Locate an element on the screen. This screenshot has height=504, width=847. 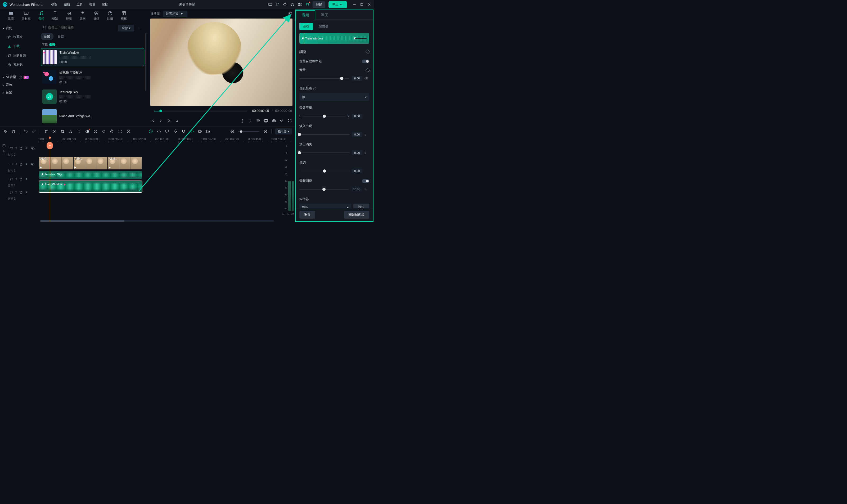
record-icon is located at coordinates (200, 131).